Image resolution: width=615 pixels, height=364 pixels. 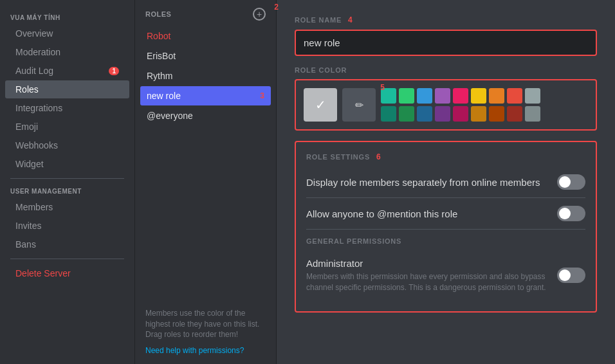 What do you see at coordinates (67, 17) in the screenshot?
I see `sidebar-section-label-1: VUA MÁY TÍNH` at bounding box center [67, 17].